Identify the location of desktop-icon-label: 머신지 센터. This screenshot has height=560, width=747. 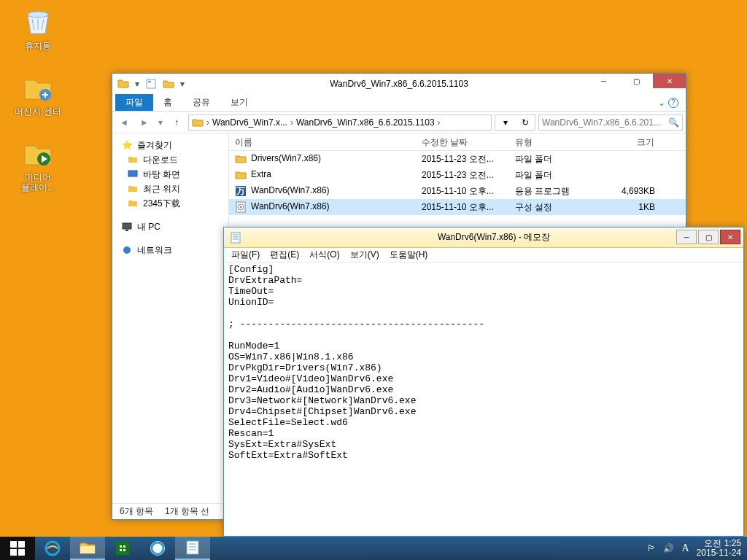
(38, 112).